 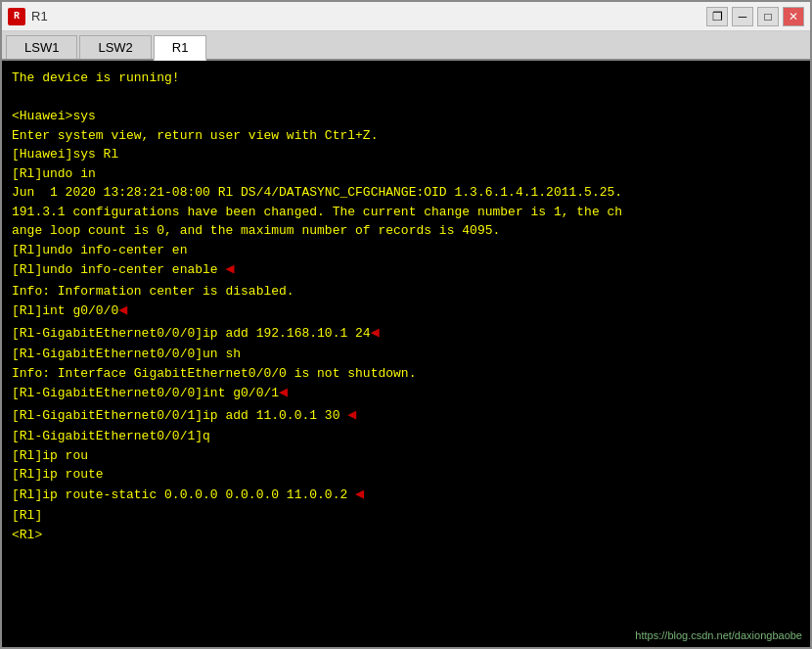 What do you see at coordinates (717, 17) in the screenshot?
I see `restore-button: ❐` at bounding box center [717, 17].